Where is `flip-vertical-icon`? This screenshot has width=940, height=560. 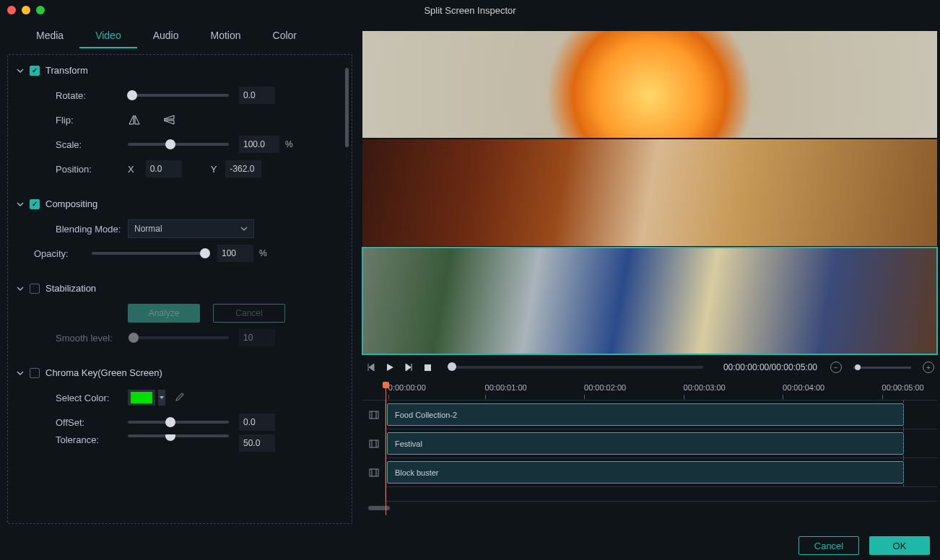 flip-vertical-icon is located at coordinates (169, 120).